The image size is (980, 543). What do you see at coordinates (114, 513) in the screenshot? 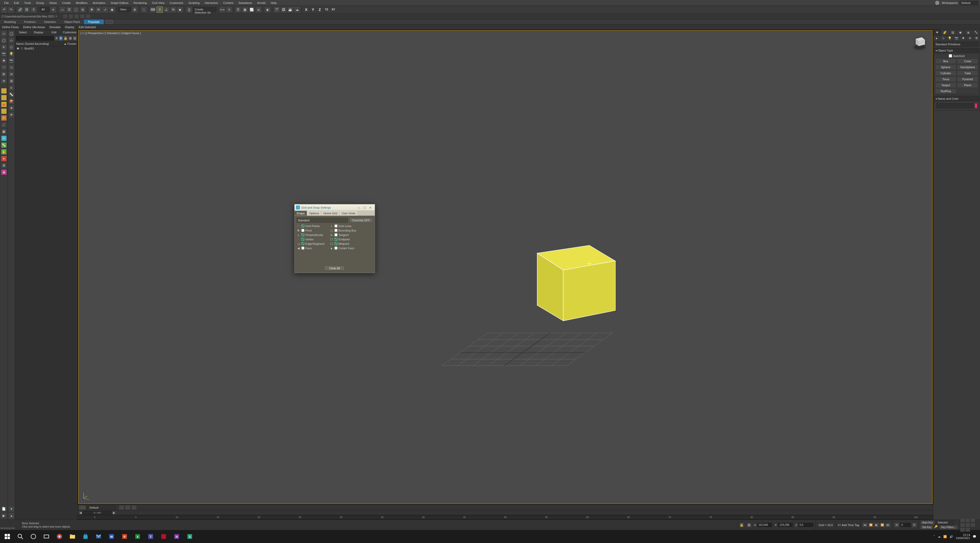
I see `slider-next-button: ▶` at bounding box center [114, 513].